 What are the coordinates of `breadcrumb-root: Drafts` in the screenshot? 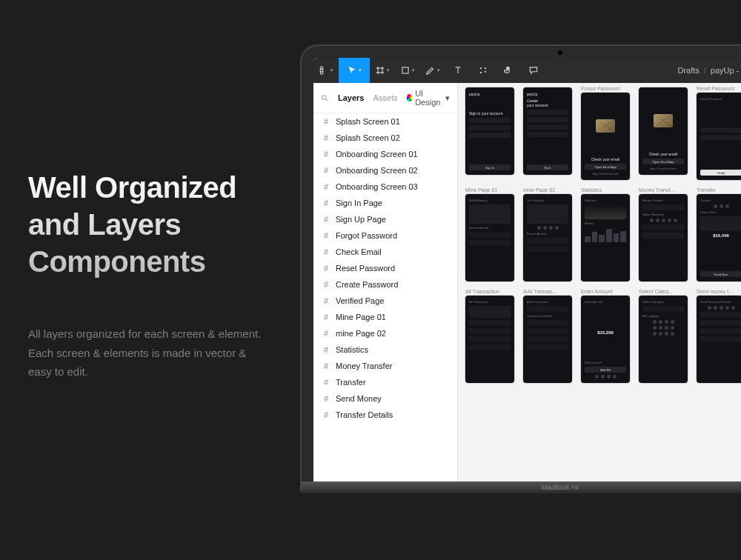 It's located at (688, 70).